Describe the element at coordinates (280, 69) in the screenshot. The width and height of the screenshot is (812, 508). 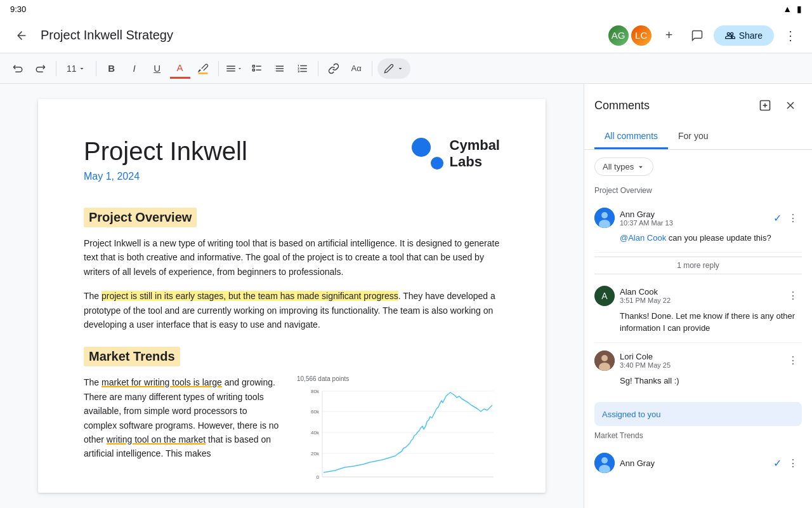
I see `bullet-list-button` at that location.